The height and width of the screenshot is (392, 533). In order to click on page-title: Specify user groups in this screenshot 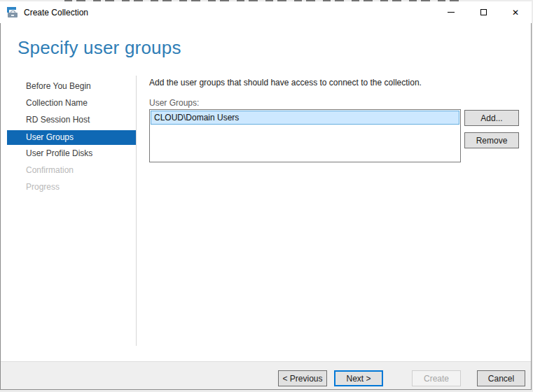, I will do `click(99, 48)`.